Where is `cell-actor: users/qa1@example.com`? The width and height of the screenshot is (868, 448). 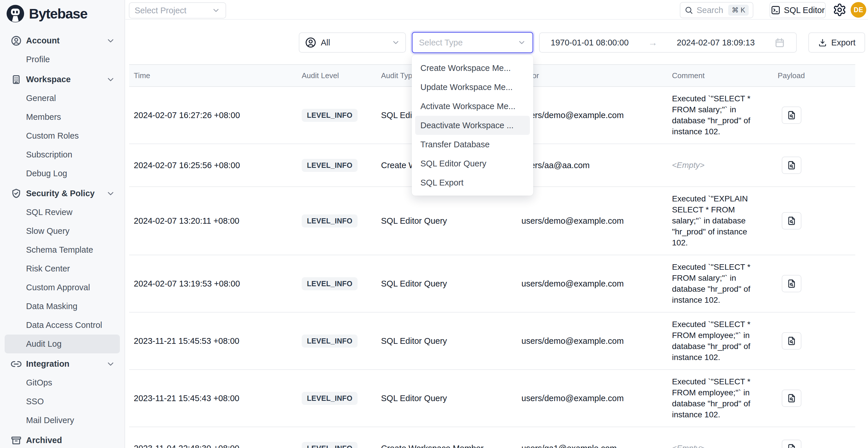
cell-actor: users/qa1@example.com is located at coordinates (596, 446).